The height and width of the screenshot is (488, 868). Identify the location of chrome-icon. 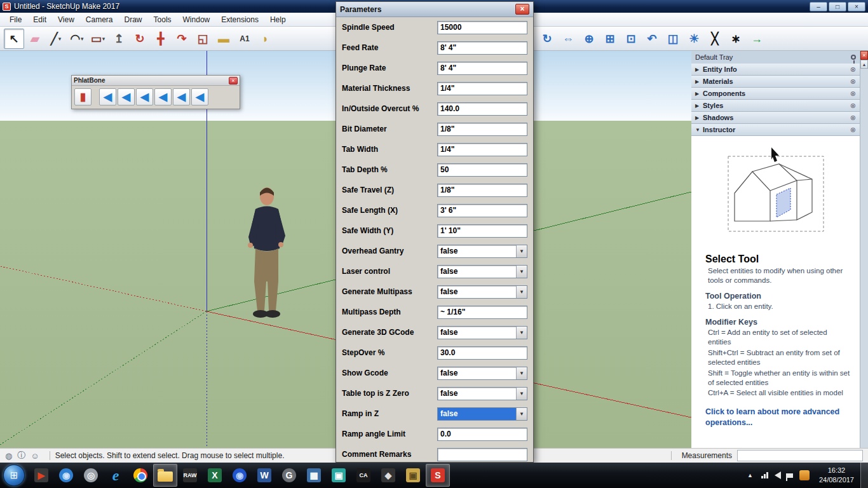
(140, 475).